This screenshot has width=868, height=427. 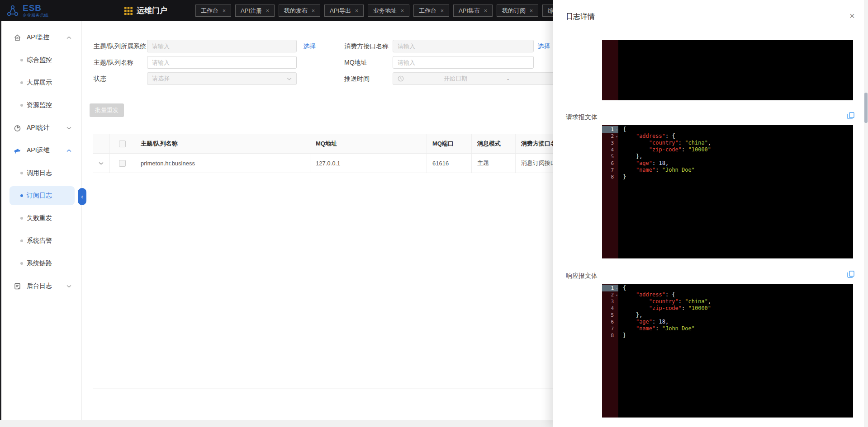 What do you see at coordinates (366, 46) in the screenshot?
I see `filter-label-consumer-api: 消费方接口名称` at bounding box center [366, 46].